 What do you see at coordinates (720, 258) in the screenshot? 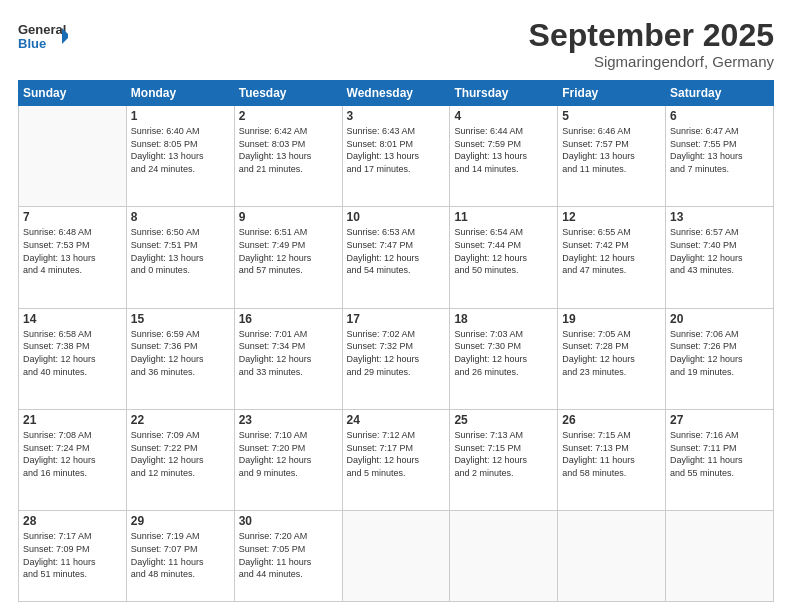
I see `calendar-cell: 13Sunrise: 6:57 AM Sunset: 7:40 PM Dayli…` at bounding box center [720, 258].